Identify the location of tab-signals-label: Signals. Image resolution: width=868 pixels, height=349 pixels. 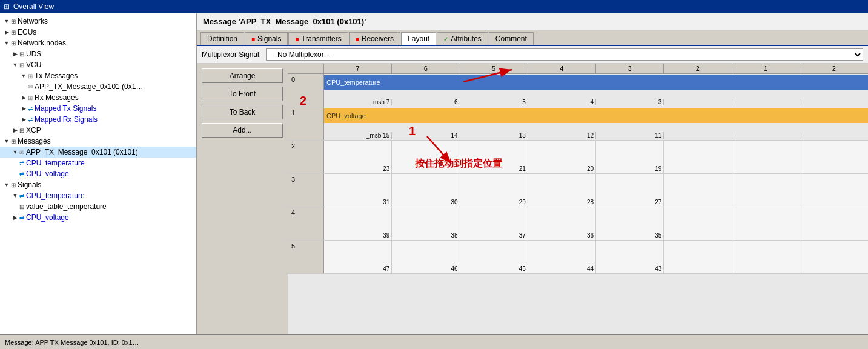
(269, 39).